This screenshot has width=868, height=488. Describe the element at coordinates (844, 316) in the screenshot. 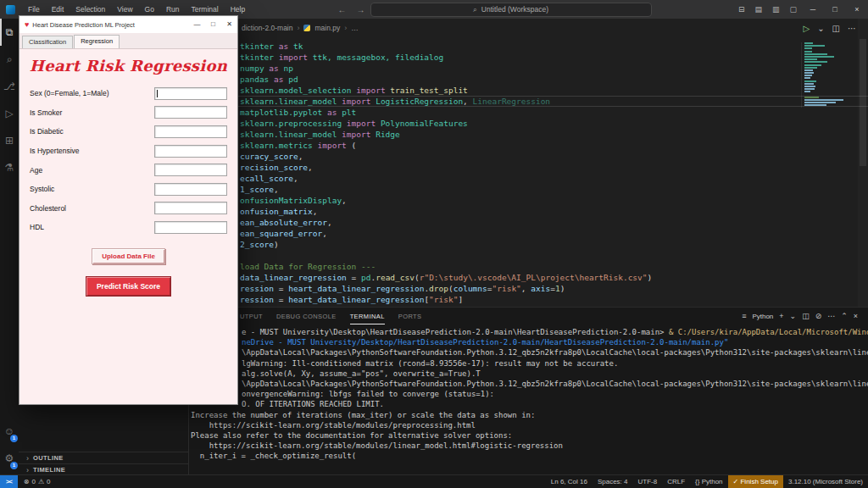

I see `maximize-panel-icon: ⌃` at that location.